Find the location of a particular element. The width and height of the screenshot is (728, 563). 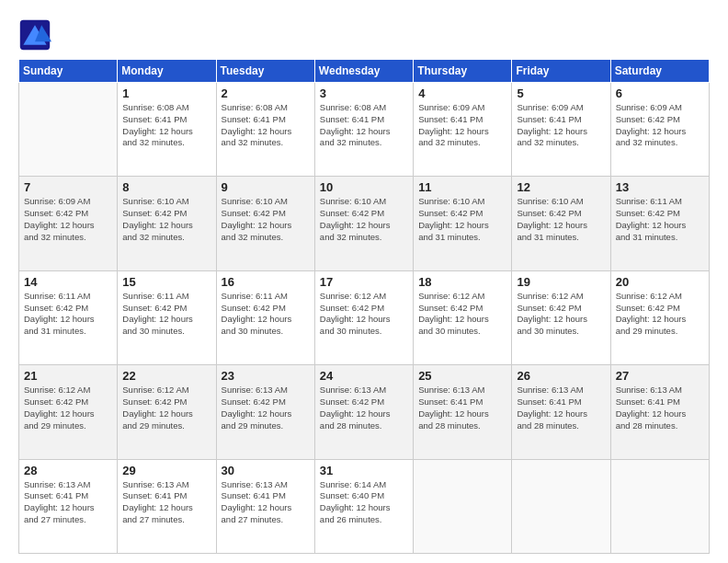

day-cell: 31Sunrise: 6:14 AMSunset: 6:40 PMDayligh… is located at coordinates (364, 506).